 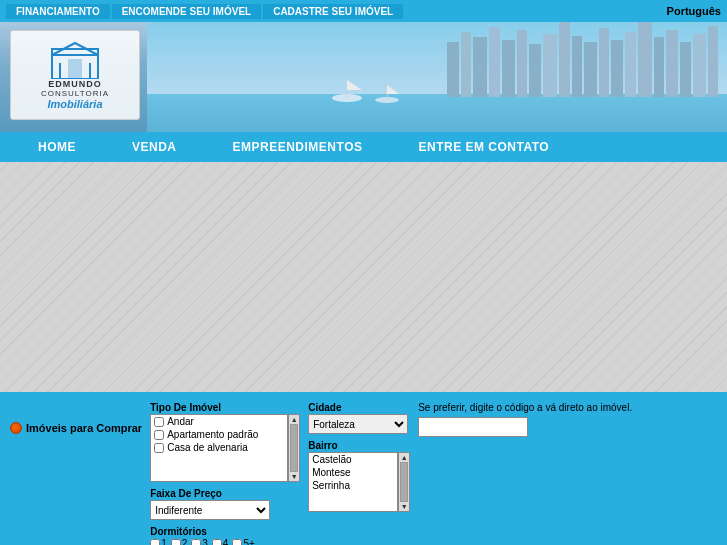 What do you see at coordinates (484, 147) in the screenshot?
I see `nav-contato: ENTRE EM CONTATO` at bounding box center [484, 147].